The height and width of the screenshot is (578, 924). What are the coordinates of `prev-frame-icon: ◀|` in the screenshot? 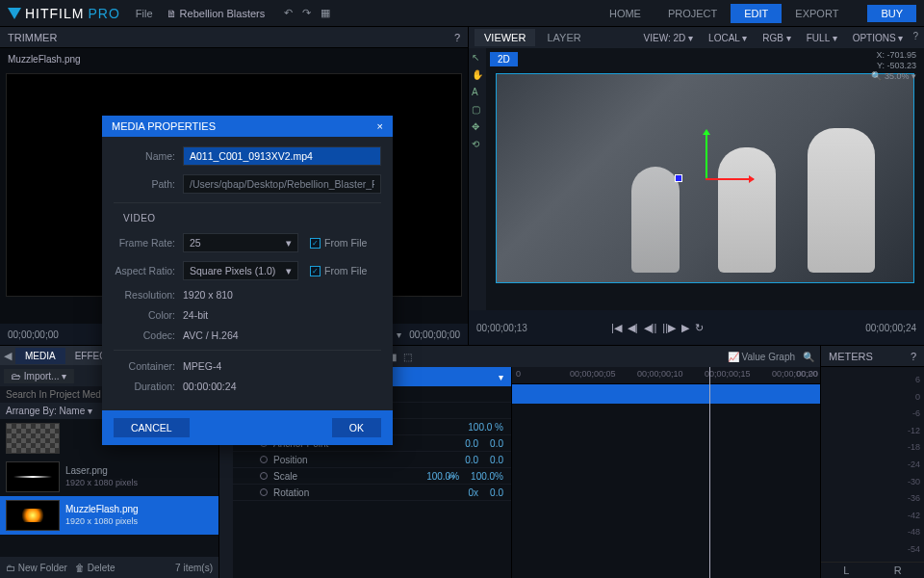 It's located at (633, 328).